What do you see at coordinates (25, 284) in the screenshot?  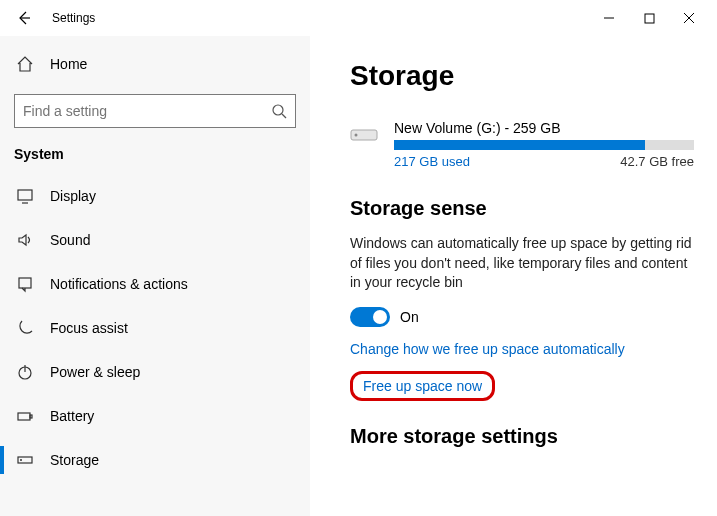 I see `notifications-icon` at bounding box center [25, 284].